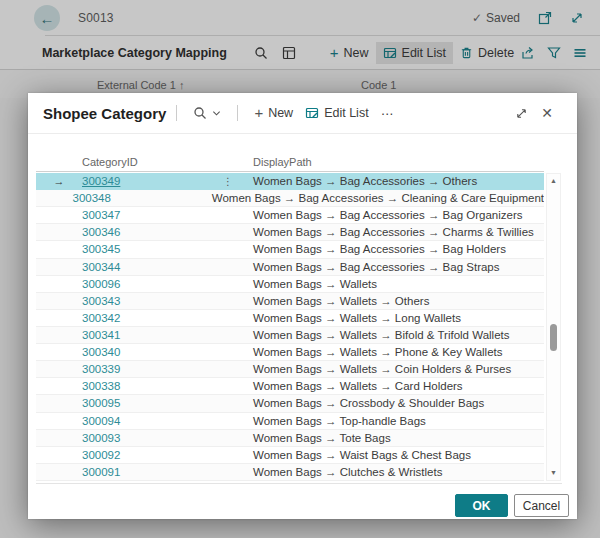 The height and width of the screenshot is (538, 600). What do you see at coordinates (59, 181) in the screenshot?
I see `selected-row-arrow-icon: →` at bounding box center [59, 181].